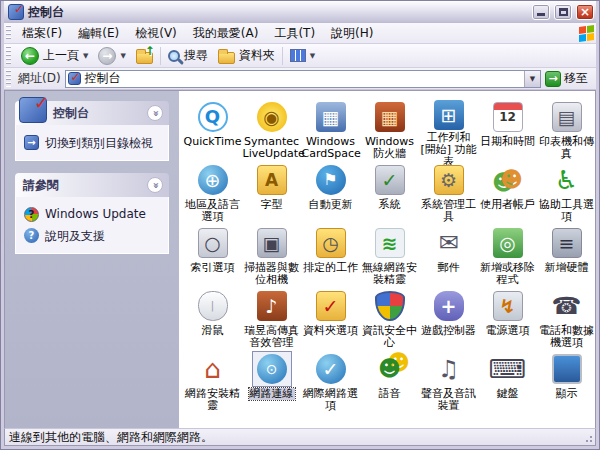  What do you see at coordinates (212, 380) in the screenshot?
I see `item-network-wizard: ⌂ 網路安裝精靈` at bounding box center [212, 380].